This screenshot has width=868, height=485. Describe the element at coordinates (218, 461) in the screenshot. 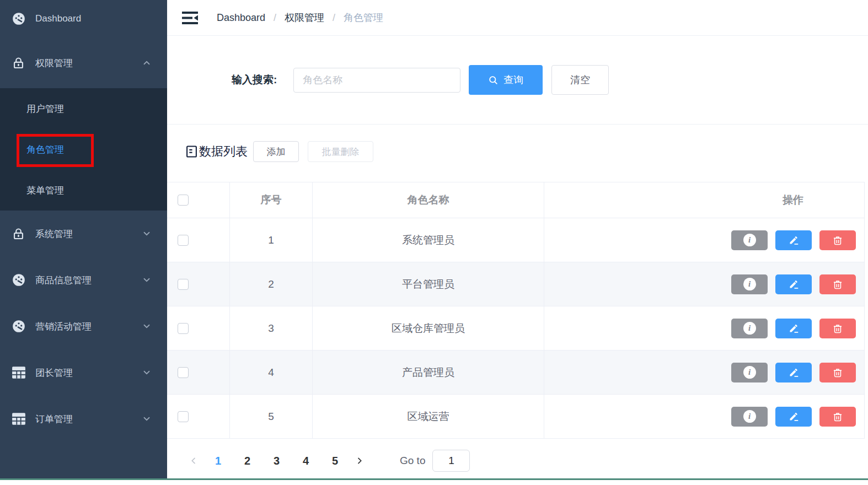

I see `page-number-1: 1` at that location.